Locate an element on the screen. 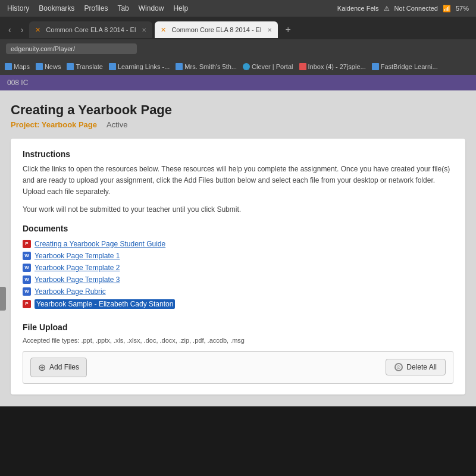 The height and width of the screenshot is (476, 476). tab-forward-button: › is located at coordinates (23, 30).